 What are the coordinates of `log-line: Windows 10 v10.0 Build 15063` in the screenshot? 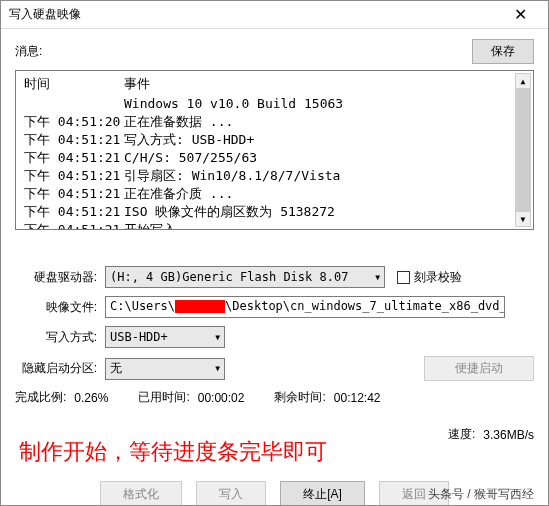 It's located at (274, 104).